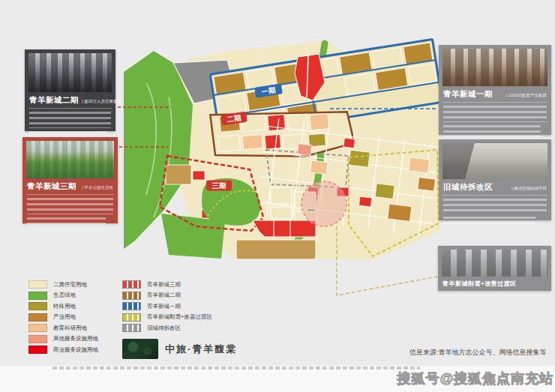  What do you see at coordinates (63, 339) in the screenshot?
I see `legend-row: 其他服务设施用地` at bounding box center [63, 339].